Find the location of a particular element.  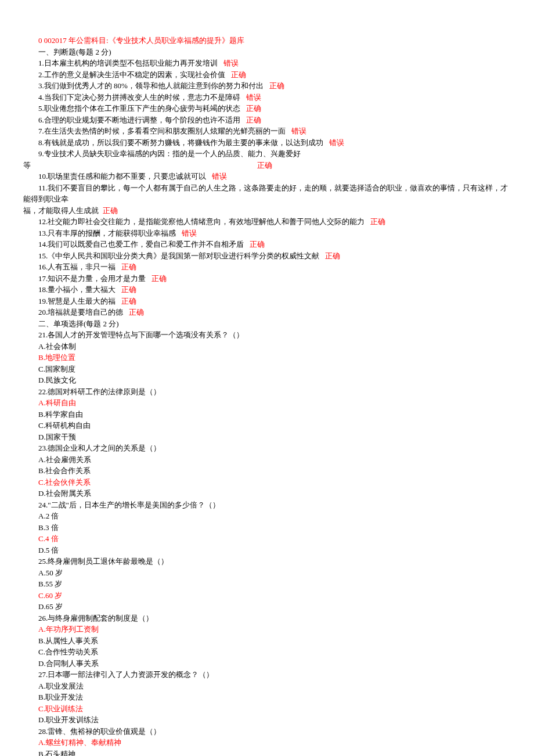

section-2-header: 二、单项选择(每题 2 分) is located at coordinates (267, 324).